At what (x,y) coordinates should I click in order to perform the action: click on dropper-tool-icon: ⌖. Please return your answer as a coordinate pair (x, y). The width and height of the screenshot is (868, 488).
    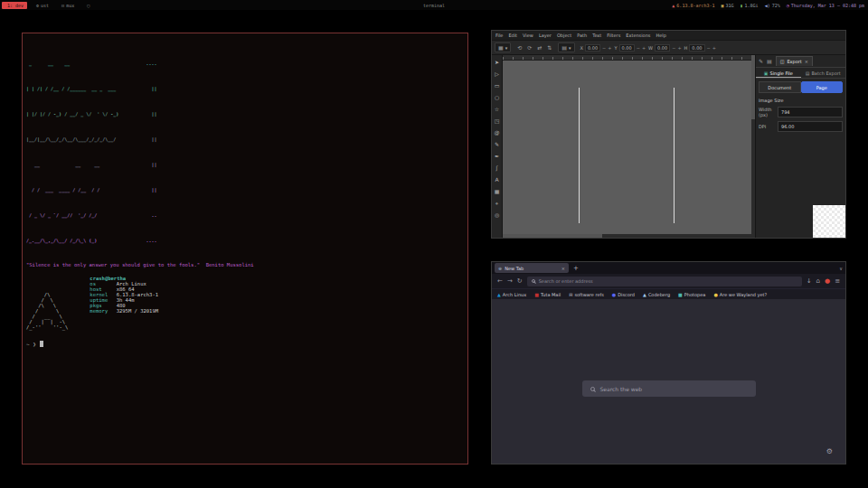
    Looking at the image, I should click on (497, 203).